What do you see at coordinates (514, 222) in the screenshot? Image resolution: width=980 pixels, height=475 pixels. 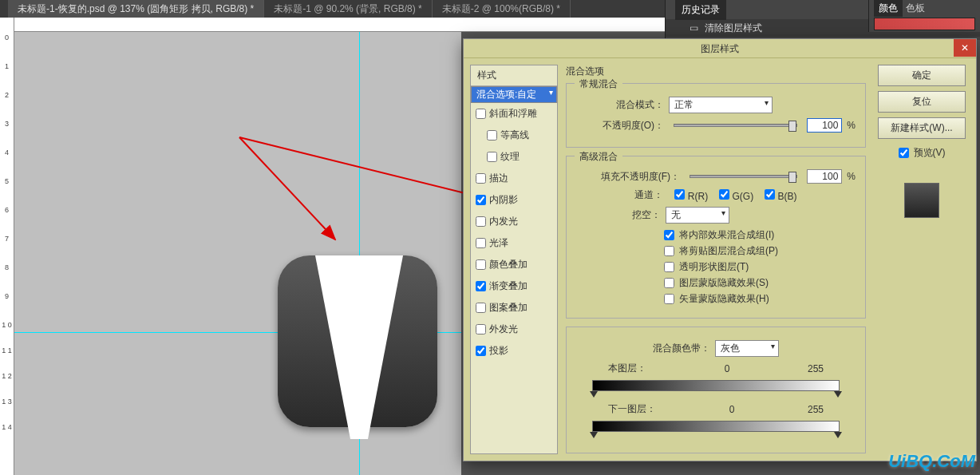 I see `style-item-6: 内发光` at bounding box center [514, 222].